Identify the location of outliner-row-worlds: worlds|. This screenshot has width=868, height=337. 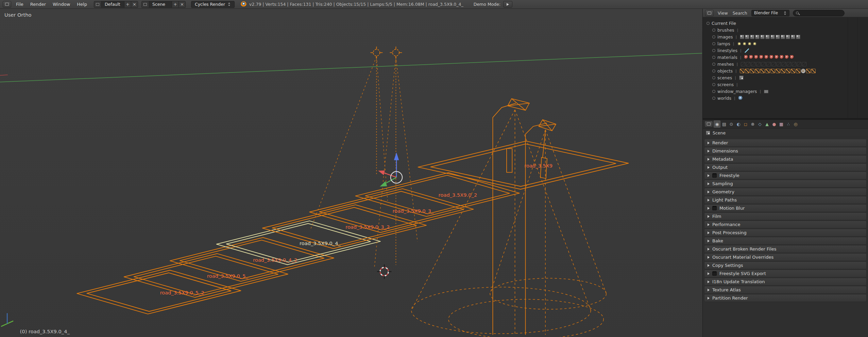
(785, 98).